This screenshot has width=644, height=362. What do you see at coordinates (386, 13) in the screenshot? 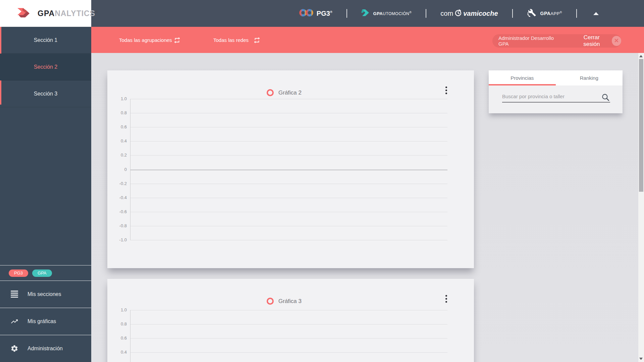
I see `gpautomocion-brand: GPAUTOMOCIÓN®` at bounding box center [386, 13].